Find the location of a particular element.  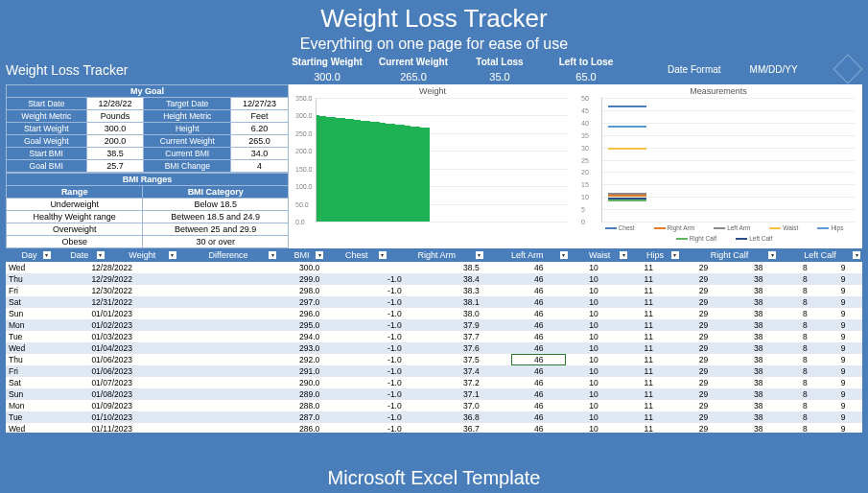

goal-value: 265.0 is located at coordinates (260, 142).